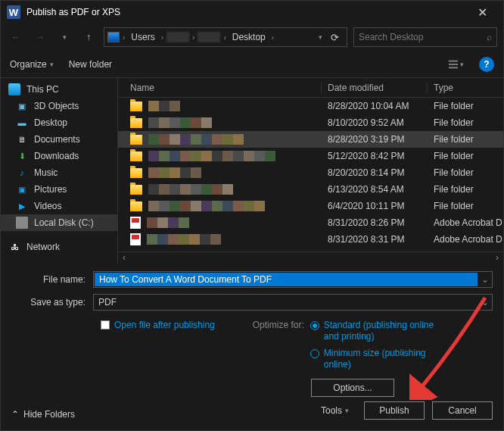  Describe the element at coordinates (59, 171) in the screenshot. I see `sidebar: This PC ▣3D Objects ▬Desktop 🗎Documents …` at that location.